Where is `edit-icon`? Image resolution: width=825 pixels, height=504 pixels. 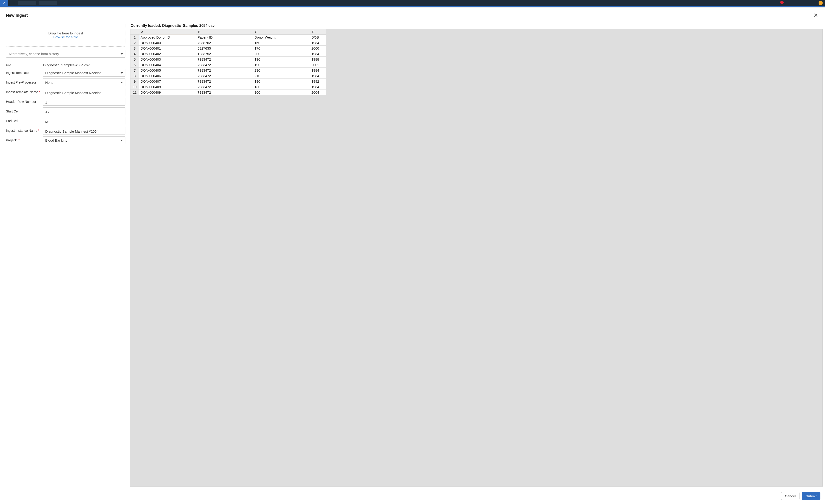
edit-icon is located at coordinates (4, 3).